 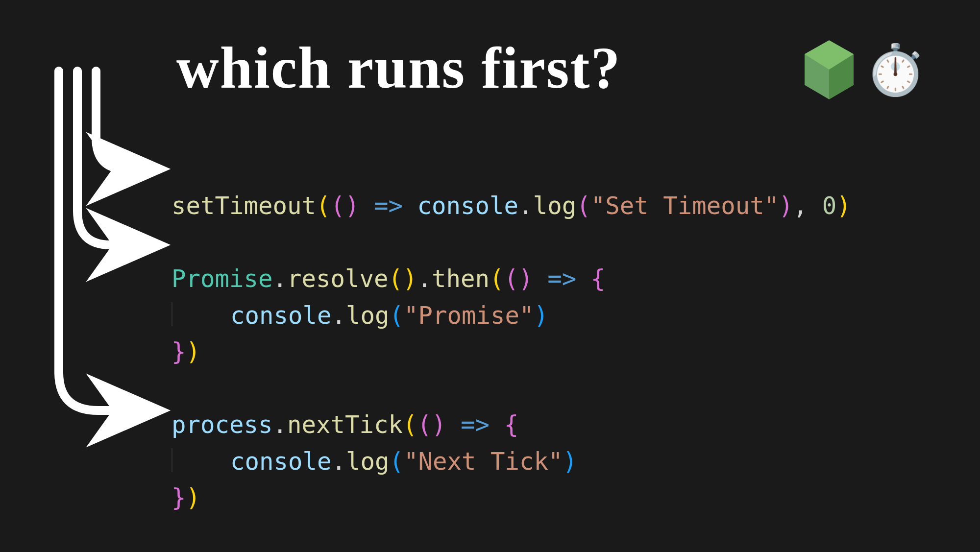 I want to click on arrow-to-settimeout, so click(x=122, y=120).